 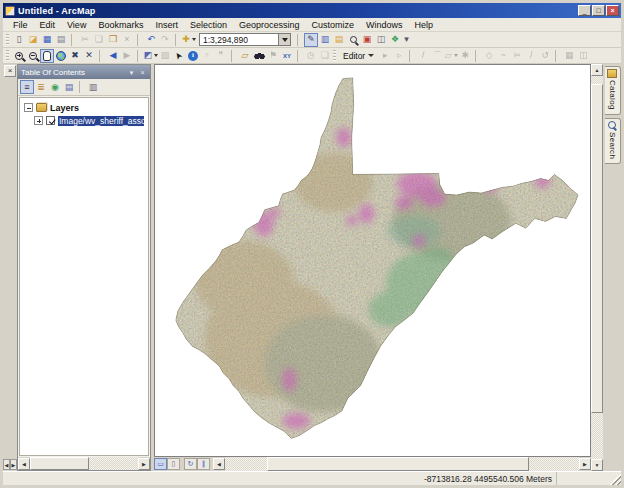 I want to click on toc-options-button: ▥, so click(x=93, y=87).